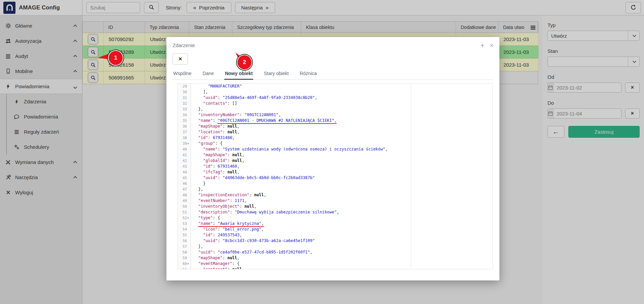  Describe the element at coordinates (208, 75) in the screenshot. I see `tab-dane: Dane` at that location.